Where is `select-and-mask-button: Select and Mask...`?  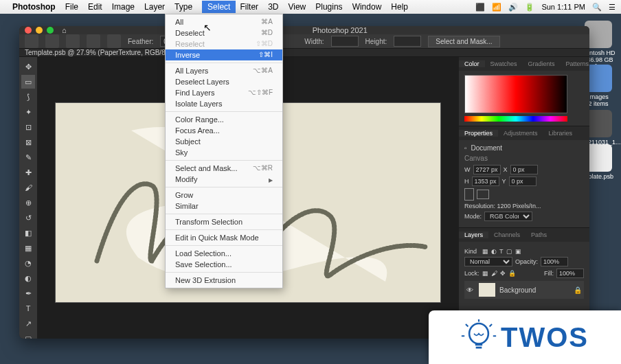
select-and-mask-button: Select and Mask... is located at coordinates (464, 41).